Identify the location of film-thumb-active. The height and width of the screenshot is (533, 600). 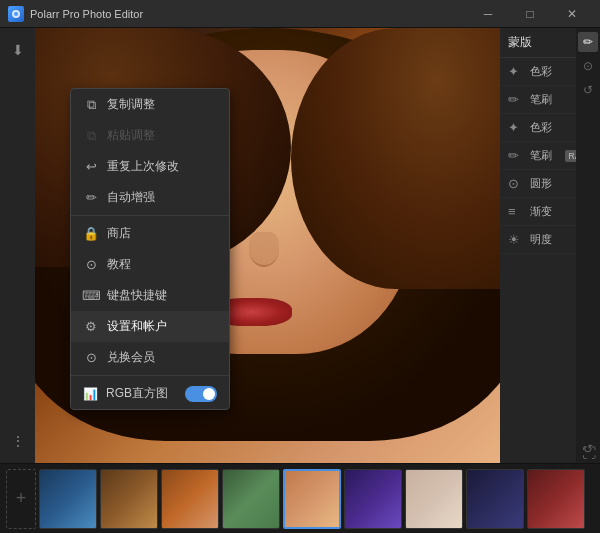
(312, 499).